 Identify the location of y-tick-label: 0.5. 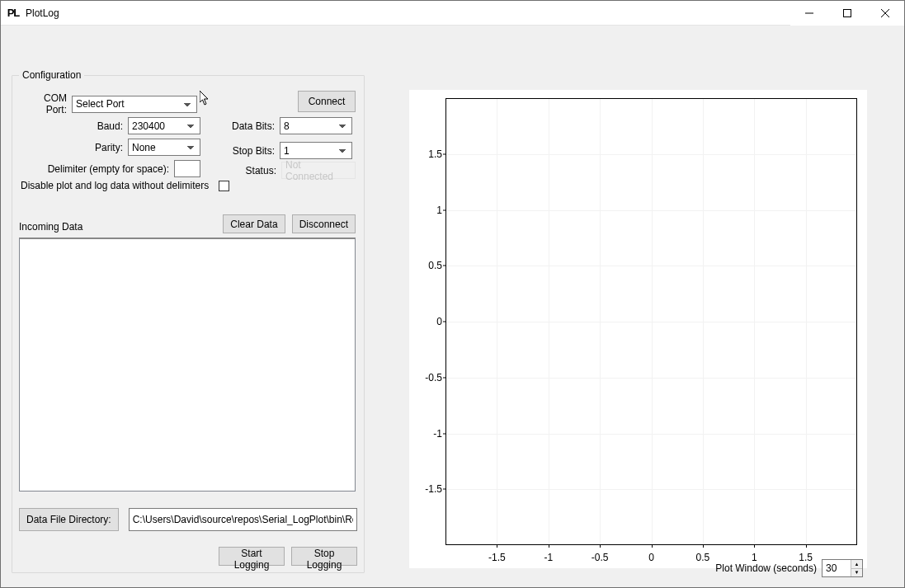
(426, 266).